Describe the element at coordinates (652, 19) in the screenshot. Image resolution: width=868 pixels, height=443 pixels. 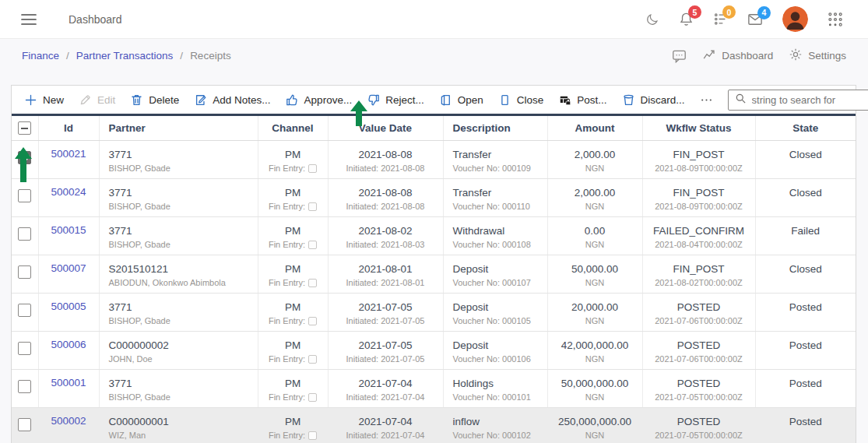
I see `dark-mode-moon-icon` at that location.